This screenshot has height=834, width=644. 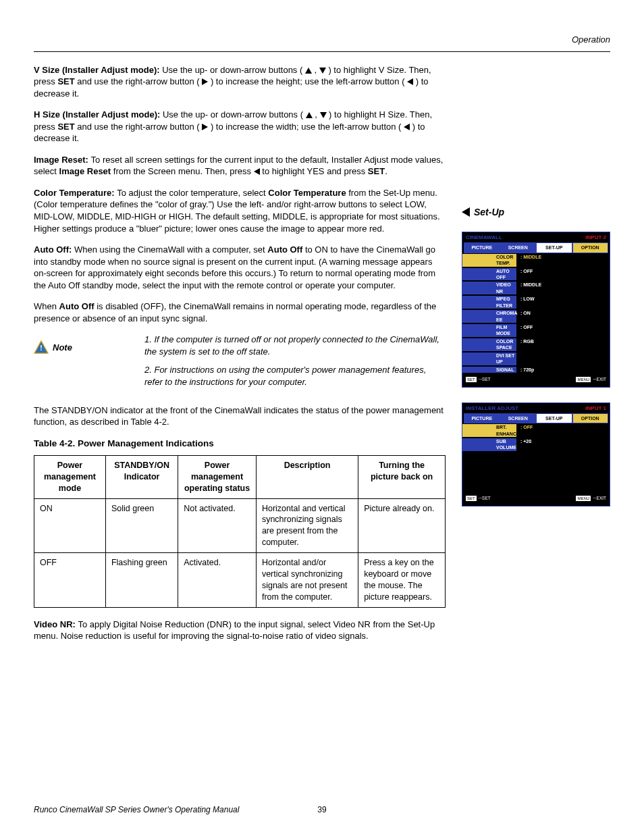 What do you see at coordinates (240, 364) in the screenshot?
I see `note-block: ! Note 1. If the computer is turned off …` at bounding box center [240, 364].